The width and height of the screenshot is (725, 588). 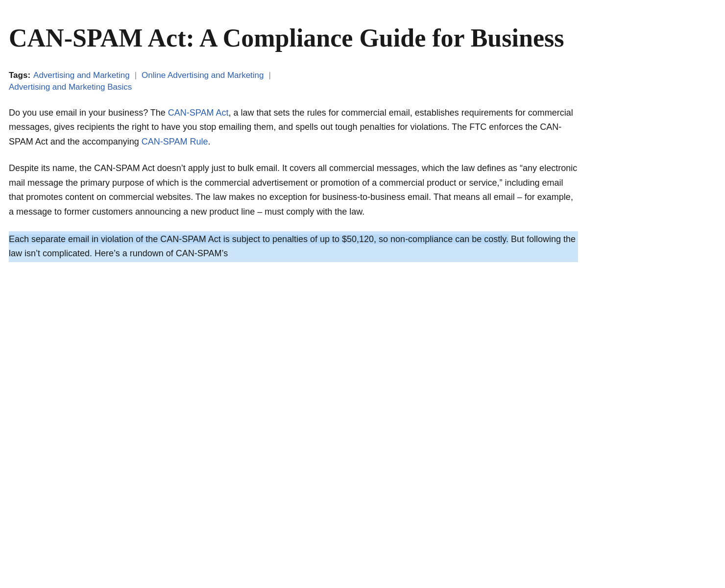 I want to click on paragraph-3: Each separate email in violation of the …, so click(x=293, y=247).